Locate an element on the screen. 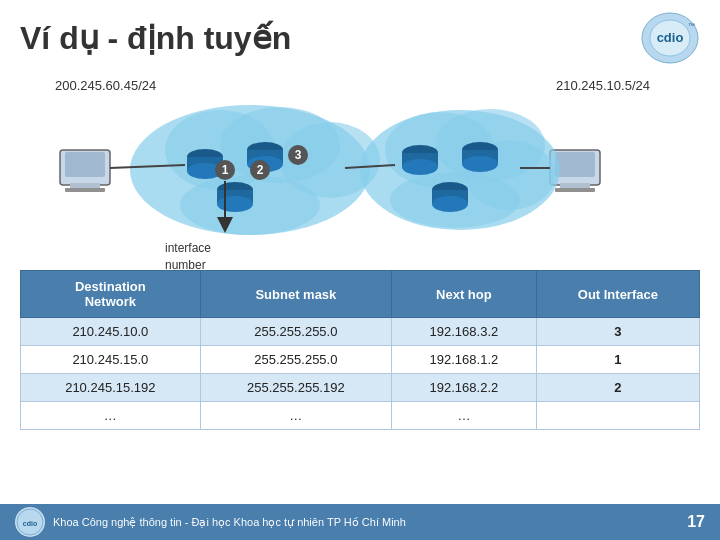 This screenshot has width=720, height=540. table-row: 210.245.15.0255.255.255.0192.168.1.21 is located at coordinates (360, 360).